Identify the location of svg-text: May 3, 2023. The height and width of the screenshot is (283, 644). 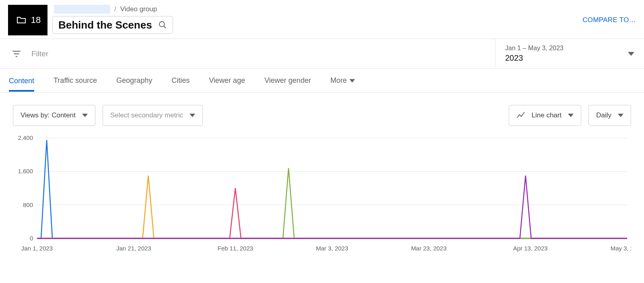
(621, 248).